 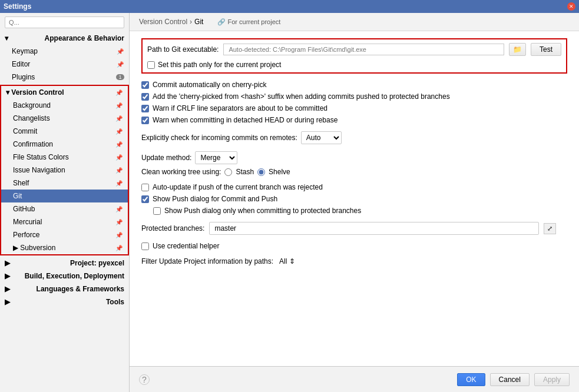 What do you see at coordinates (355, 172) in the screenshot?
I see `clean-tree-row: Clean working tree using: Stash Shelve` at bounding box center [355, 172].